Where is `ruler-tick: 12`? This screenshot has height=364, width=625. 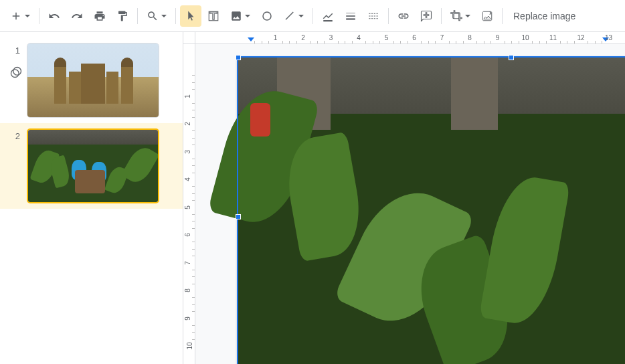
ruler-tick: 12 is located at coordinates (581, 37).